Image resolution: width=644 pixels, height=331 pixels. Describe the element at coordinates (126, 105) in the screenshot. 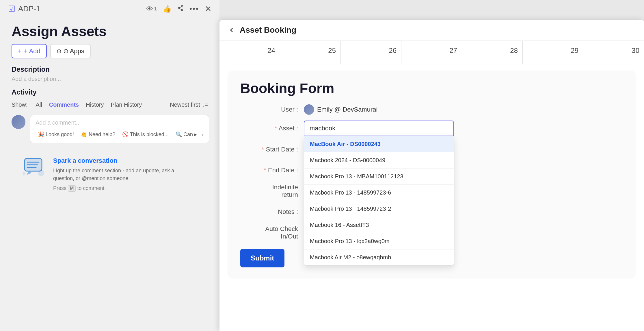

I see `filter-plan-history: Plan History` at that location.